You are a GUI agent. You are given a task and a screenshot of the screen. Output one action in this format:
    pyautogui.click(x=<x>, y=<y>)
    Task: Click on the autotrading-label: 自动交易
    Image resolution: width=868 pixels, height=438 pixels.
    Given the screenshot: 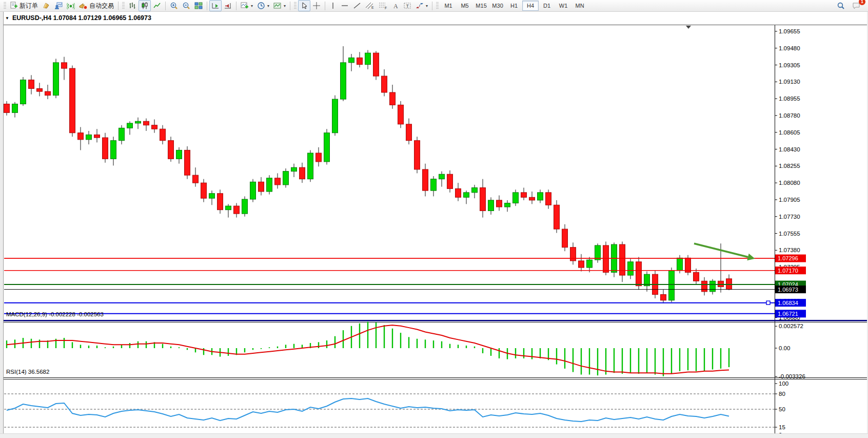 What is the action you would take?
    pyautogui.click(x=102, y=6)
    